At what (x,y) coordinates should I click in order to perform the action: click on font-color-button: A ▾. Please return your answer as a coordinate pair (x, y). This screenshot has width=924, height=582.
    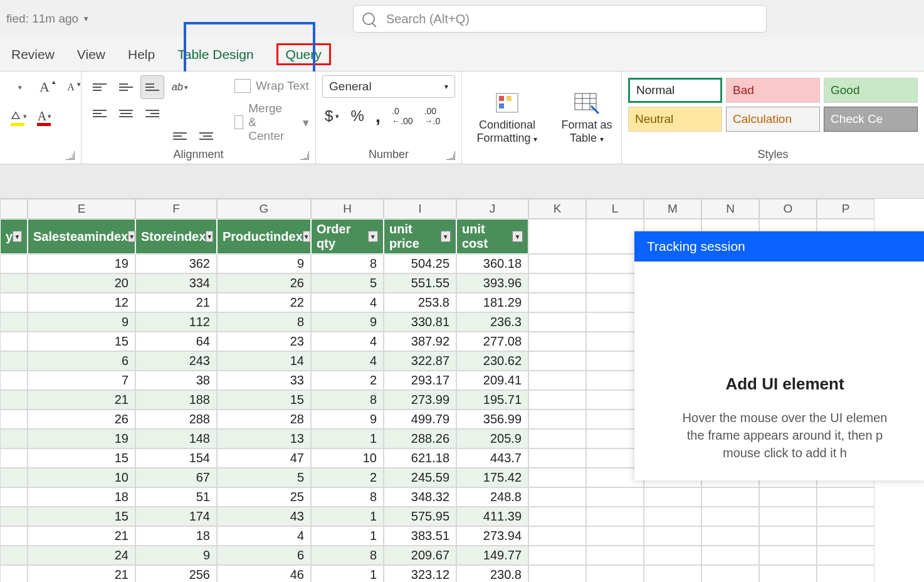
    Looking at the image, I should click on (45, 116).